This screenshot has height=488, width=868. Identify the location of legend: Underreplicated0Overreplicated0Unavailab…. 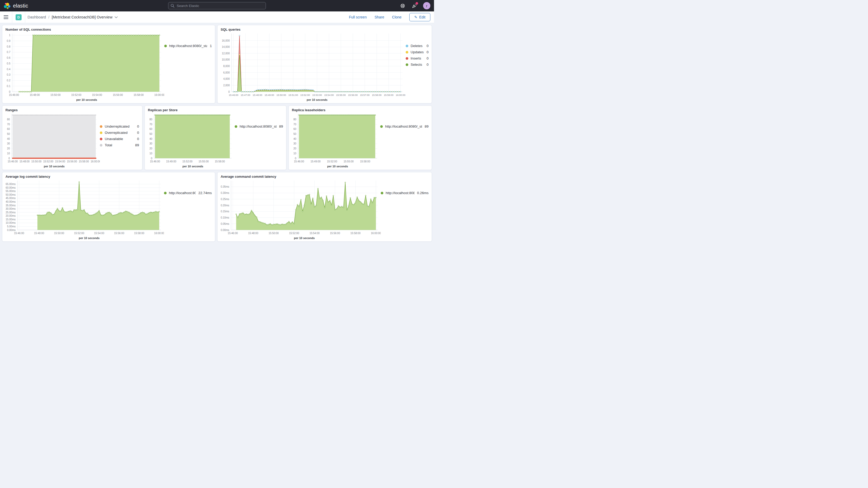
(121, 141).